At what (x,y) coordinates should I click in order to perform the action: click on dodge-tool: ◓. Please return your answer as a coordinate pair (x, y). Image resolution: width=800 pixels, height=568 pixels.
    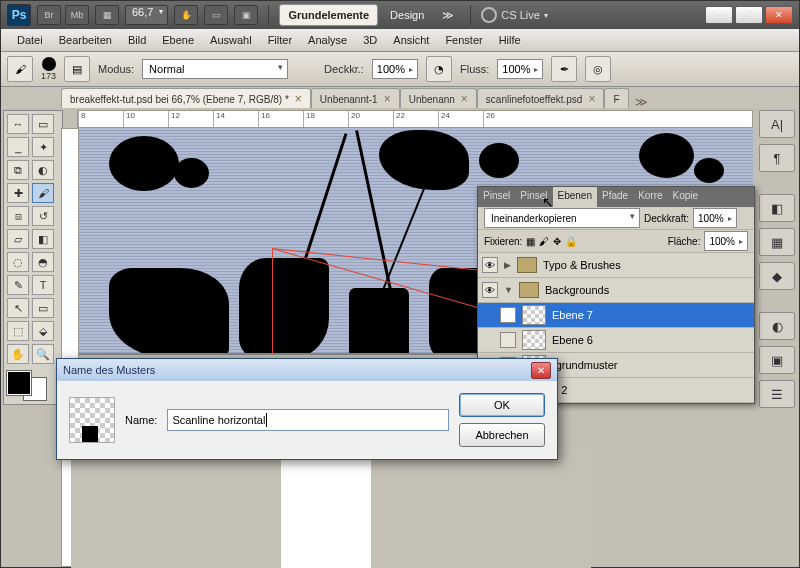
    Looking at the image, I should click on (43, 262).